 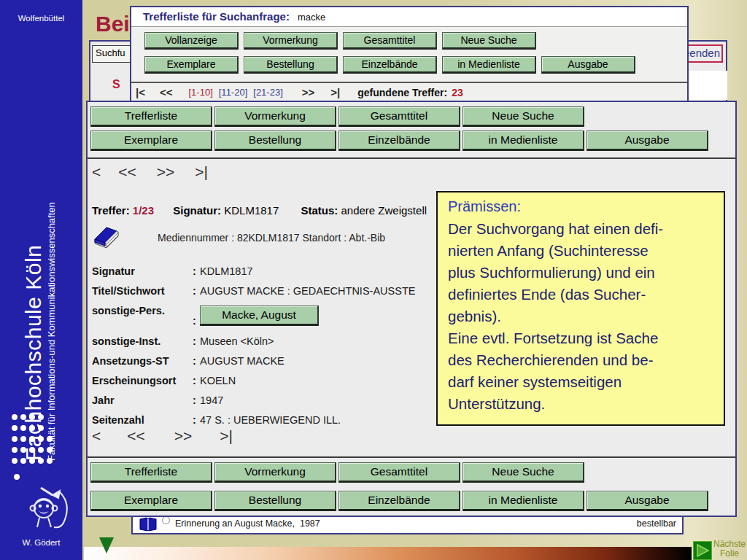 I want to click on note-body: Der Suchvorgang hat einen defi- nierten …, so click(x=581, y=316).